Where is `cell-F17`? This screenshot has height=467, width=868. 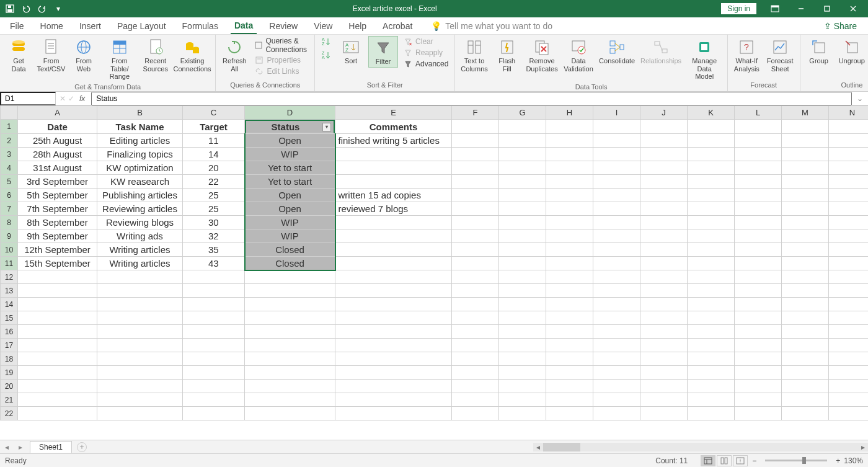
cell-F17 is located at coordinates (476, 345).